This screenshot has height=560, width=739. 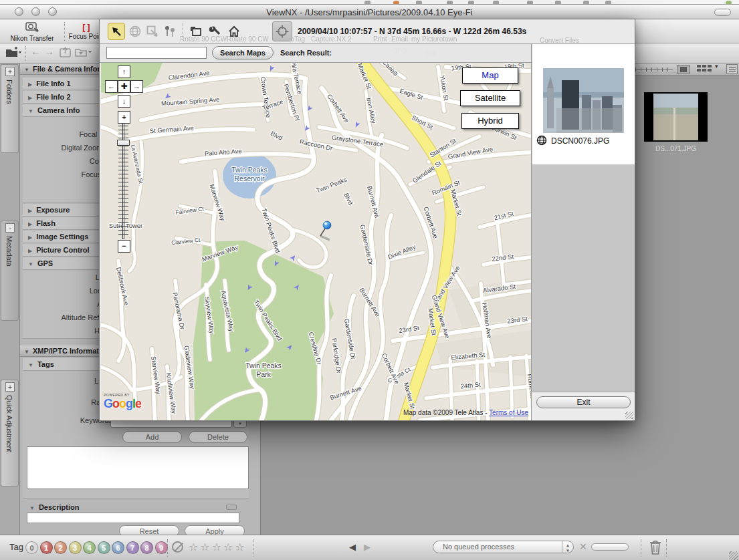 What do you see at coordinates (465, 413) in the screenshot?
I see `map-attribution: Map data ©2009 Tele Atlas - Terms of Use` at bounding box center [465, 413].